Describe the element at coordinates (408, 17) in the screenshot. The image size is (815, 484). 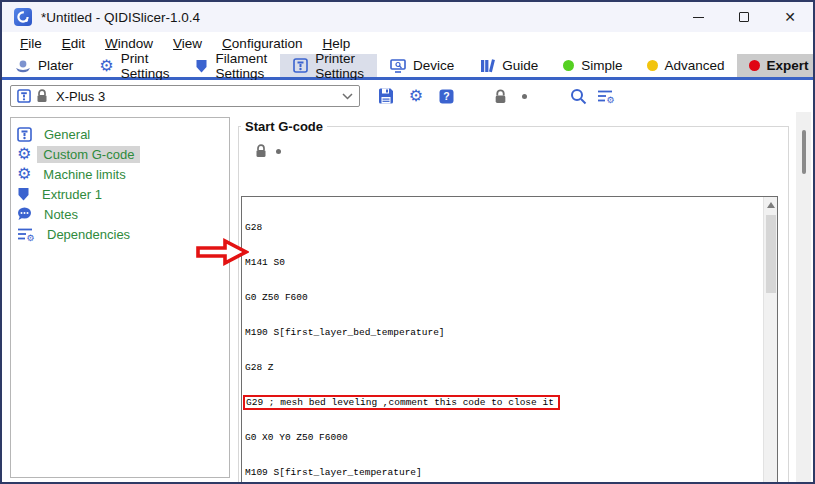
I see `title-bar: *Untitled - QIDISlicer-1.0.4 ✕` at that location.